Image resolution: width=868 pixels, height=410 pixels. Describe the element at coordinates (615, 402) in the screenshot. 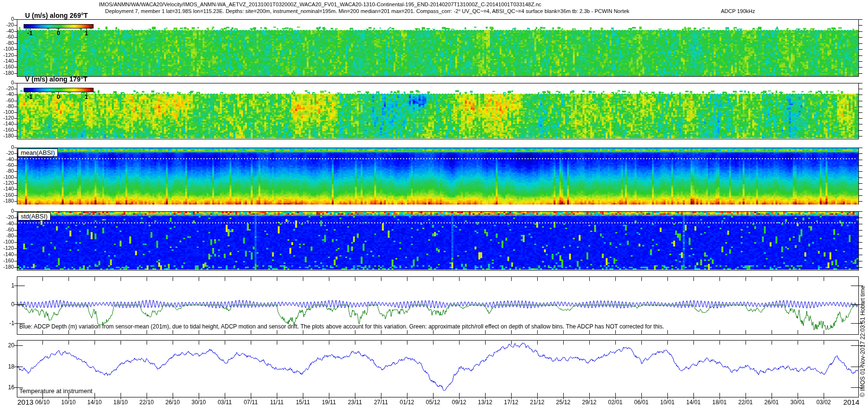

I see `date-tick-label: 02/01` at that location.